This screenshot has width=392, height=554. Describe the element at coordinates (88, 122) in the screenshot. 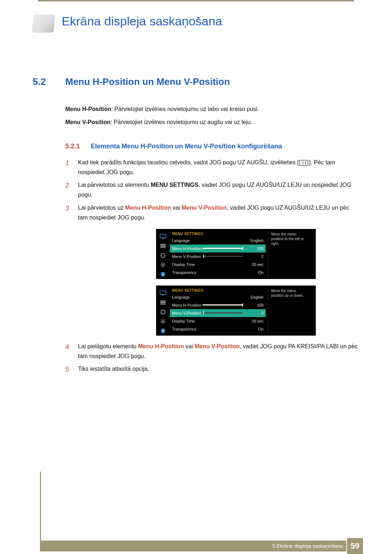

I see `intro-v-label: Menu V-Position` at that location.